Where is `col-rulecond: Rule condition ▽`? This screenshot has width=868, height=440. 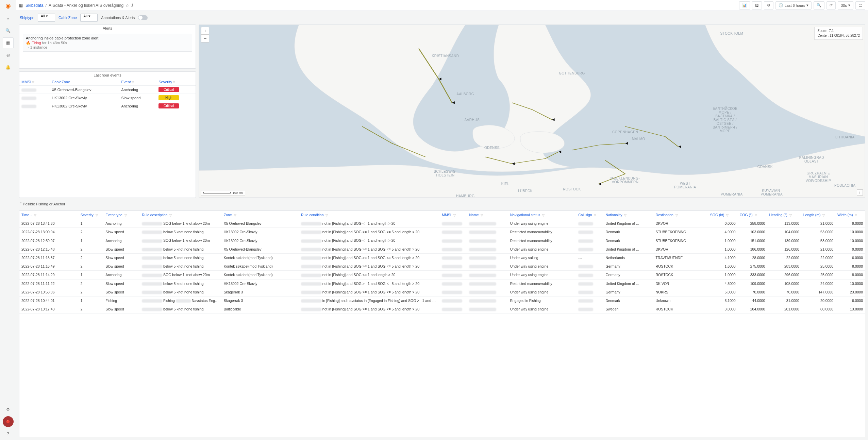 col-rulecond: Rule condition ▽ is located at coordinates (369, 215).